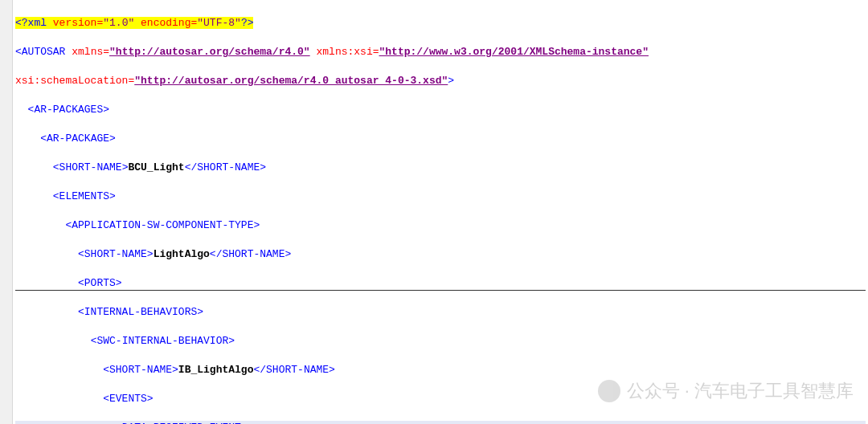 The image size is (868, 424). I want to click on line-5: <AR-PACKAGE>, so click(440, 139).